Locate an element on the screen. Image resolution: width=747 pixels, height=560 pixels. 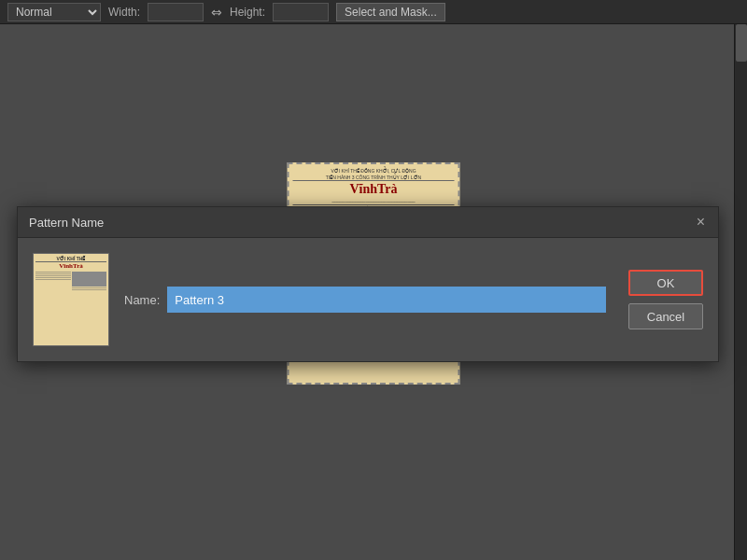
ok-button: OK is located at coordinates (666, 283).